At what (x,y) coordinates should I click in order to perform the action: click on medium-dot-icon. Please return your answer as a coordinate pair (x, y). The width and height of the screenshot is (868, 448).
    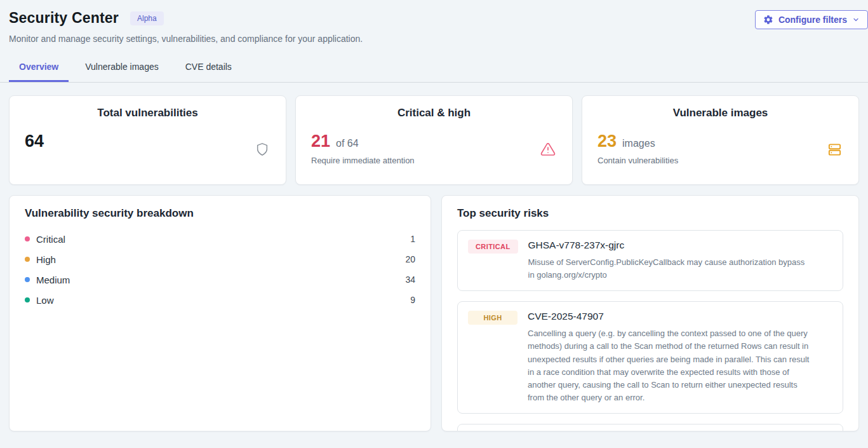
    Looking at the image, I should click on (27, 280).